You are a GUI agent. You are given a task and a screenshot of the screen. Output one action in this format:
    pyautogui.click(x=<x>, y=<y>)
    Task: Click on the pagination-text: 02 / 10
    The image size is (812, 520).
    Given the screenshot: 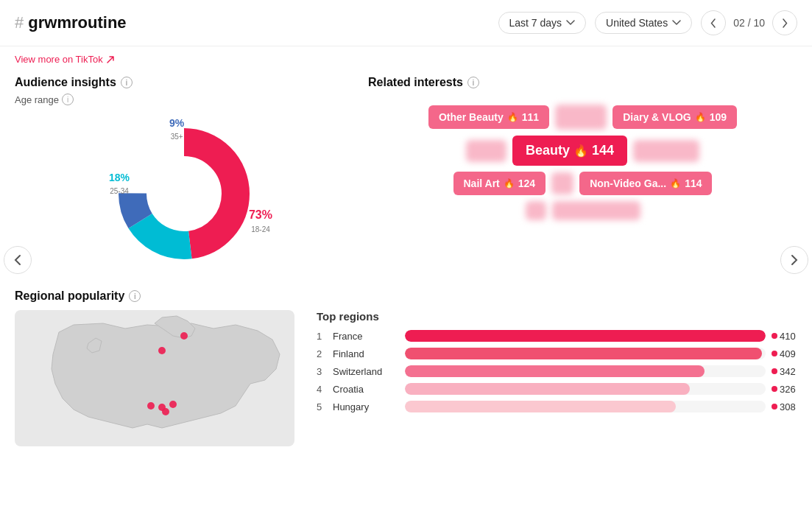 What is the action you would take?
    pyautogui.click(x=749, y=23)
    